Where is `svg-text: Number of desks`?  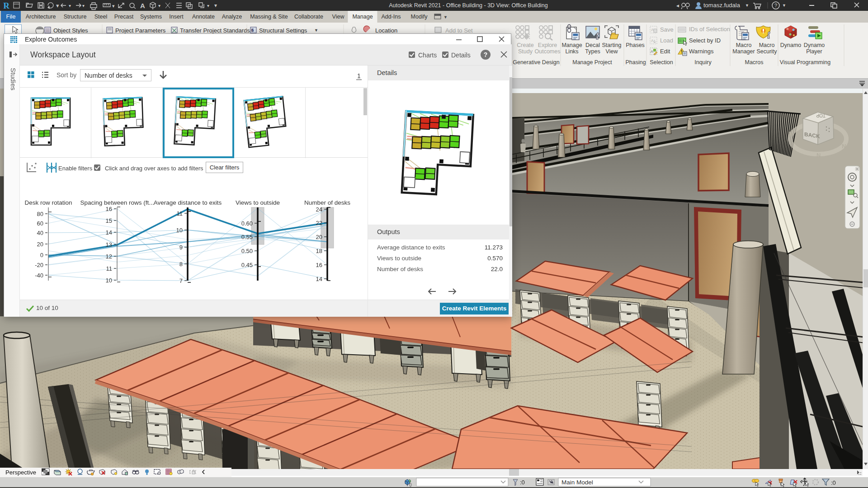 svg-text: Number of desks is located at coordinates (327, 202).